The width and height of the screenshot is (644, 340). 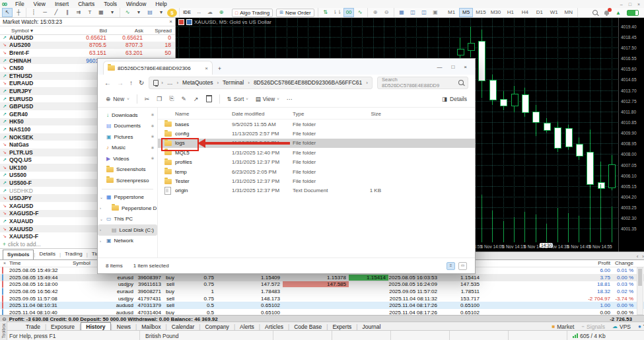 I want to click on tab-experts: Experts, so click(x=342, y=327).